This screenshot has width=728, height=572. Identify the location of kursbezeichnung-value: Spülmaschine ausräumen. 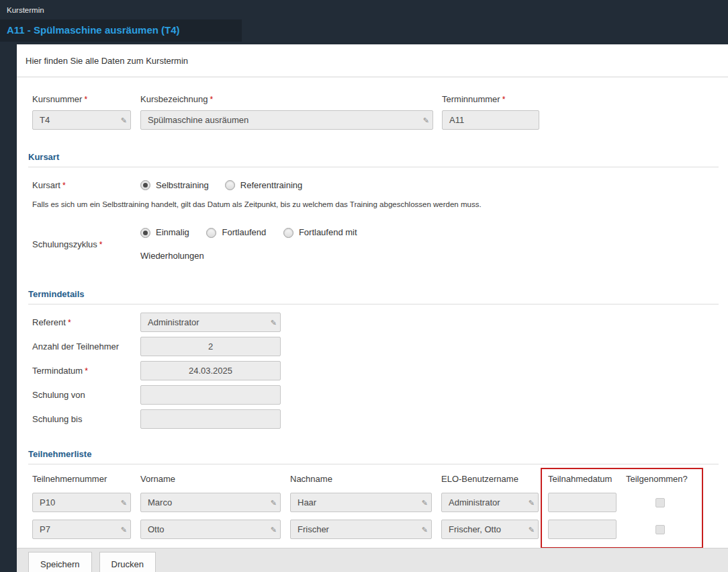
(198, 120).